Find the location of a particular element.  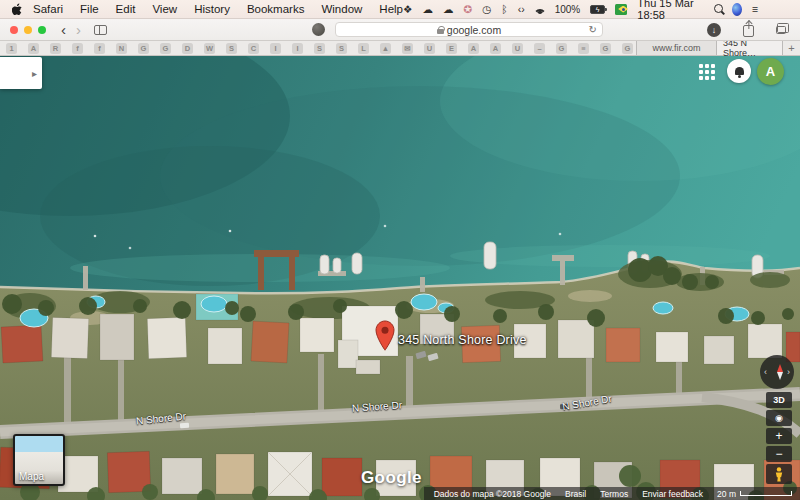

extension-icon is located at coordinates (318, 30).